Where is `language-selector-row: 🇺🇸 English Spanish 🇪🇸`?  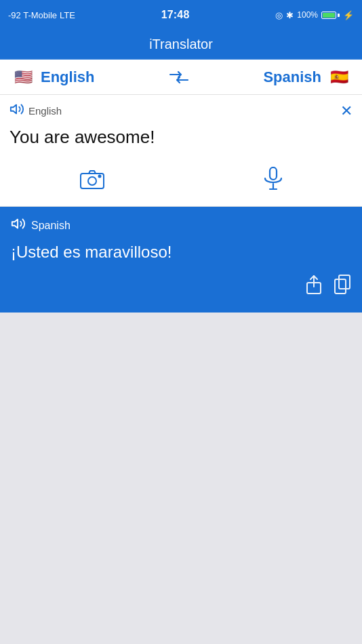
language-selector-row: 🇺🇸 English Spanish 🇪🇸 is located at coordinates (181, 77).